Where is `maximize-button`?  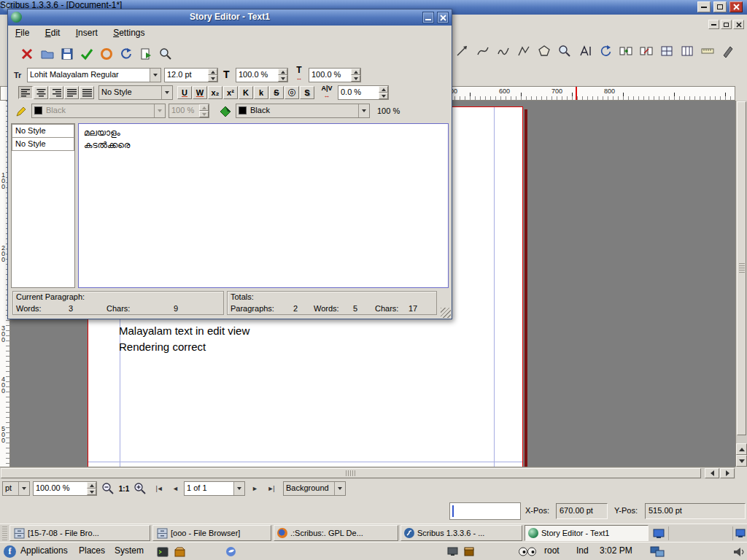 maximize-button is located at coordinates (720, 7).